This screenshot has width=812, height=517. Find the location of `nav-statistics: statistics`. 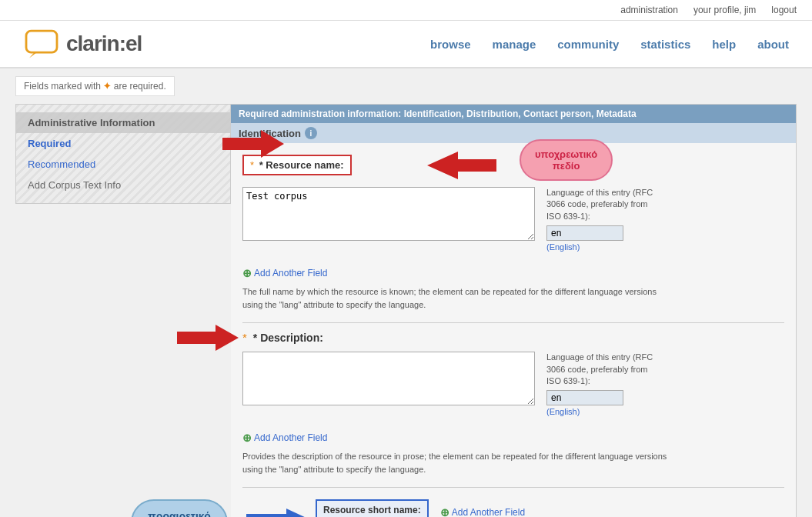

nav-statistics: statistics is located at coordinates (665, 45).